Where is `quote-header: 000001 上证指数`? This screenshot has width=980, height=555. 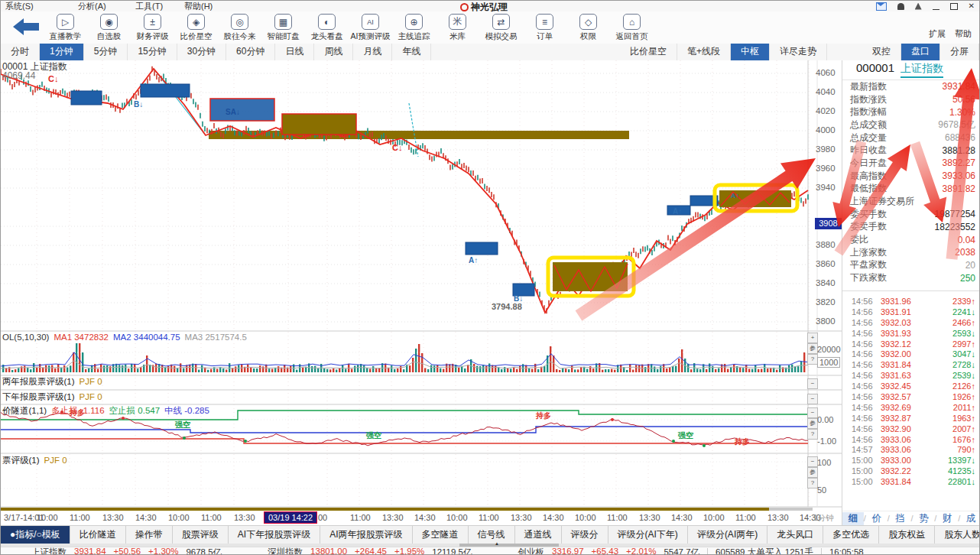 quote-header: 000001 上证指数 is located at coordinates (911, 70).